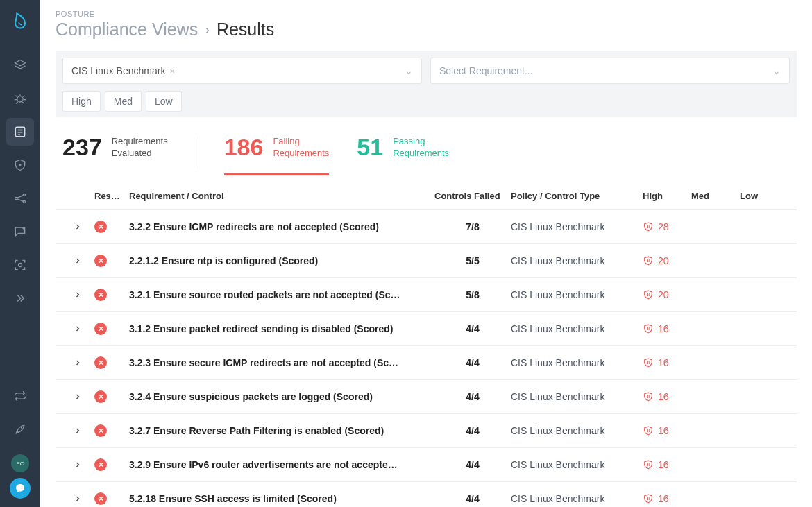  What do you see at coordinates (20, 98) in the screenshot?
I see `nav-bug-icon` at bounding box center [20, 98].